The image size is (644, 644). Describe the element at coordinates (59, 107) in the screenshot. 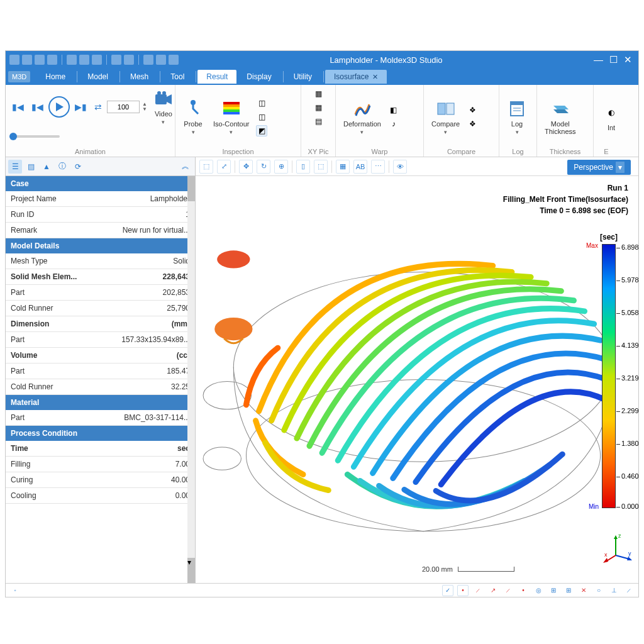

I see `play-button` at that location.